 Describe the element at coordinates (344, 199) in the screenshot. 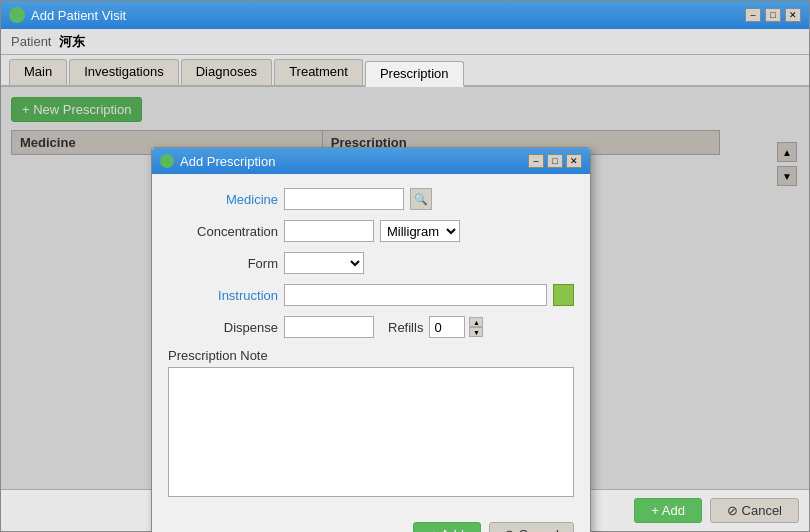

I see `medicine-input` at that location.